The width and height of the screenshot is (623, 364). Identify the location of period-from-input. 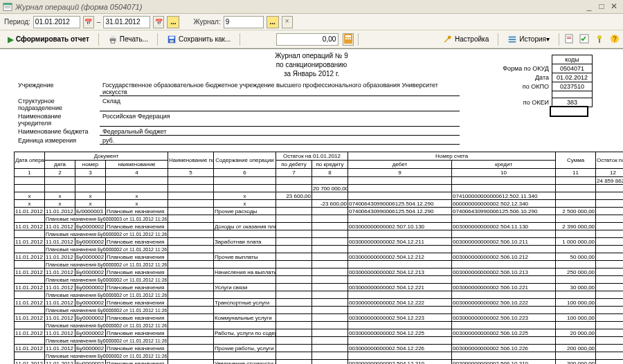
(57, 22).